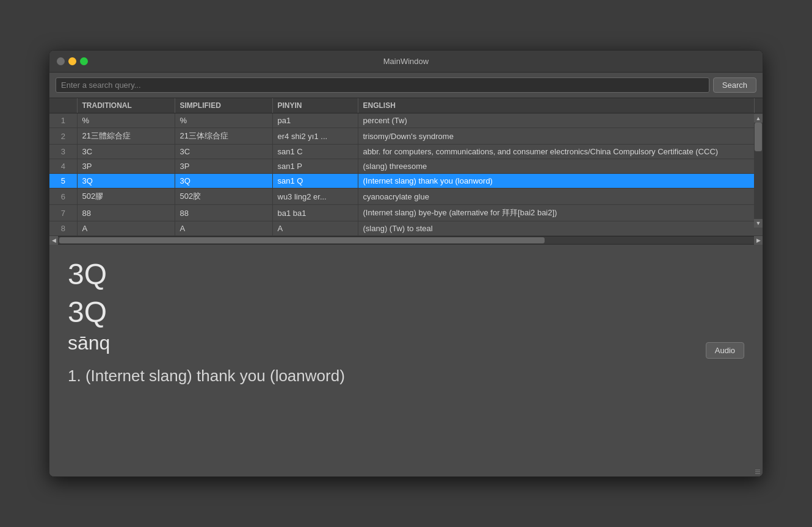 This screenshot has width=812, height=527. Describe the element at coordinates (63, 106) in the screenshot. I see `col-header-num` at that location.